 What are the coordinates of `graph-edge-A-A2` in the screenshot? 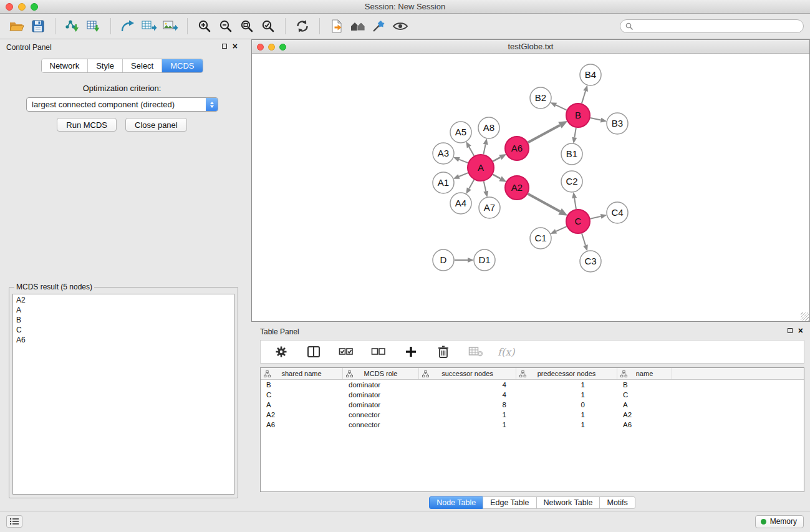 It's located at (496, 177).